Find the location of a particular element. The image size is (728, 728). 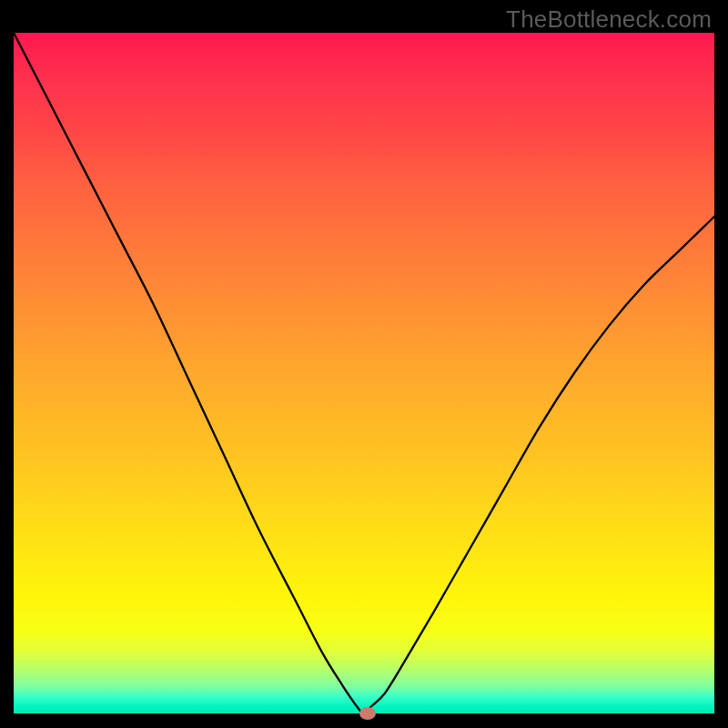

min-marker-dot is located at coordinates (368, 713).